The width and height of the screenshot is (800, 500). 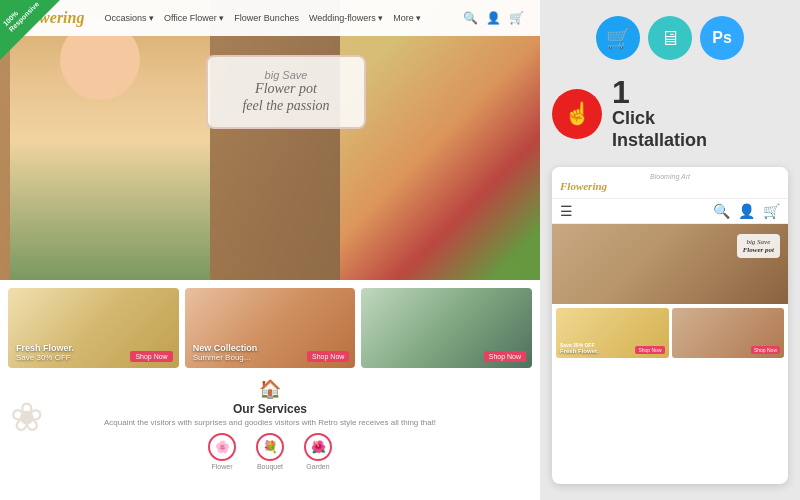 What do you see at coordinates (580, 351) in the screenshot?
I see `mobile-card-1-title: Fresh Flower.` at bounding box center [580, 351].